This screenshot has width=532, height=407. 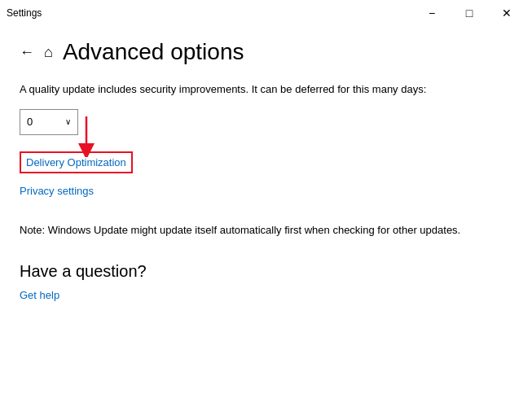 What do you see at coordinates (68, 122) in the screenshot?
I see `chevron-down-icon: ∨` at bounding box center [68, 122].